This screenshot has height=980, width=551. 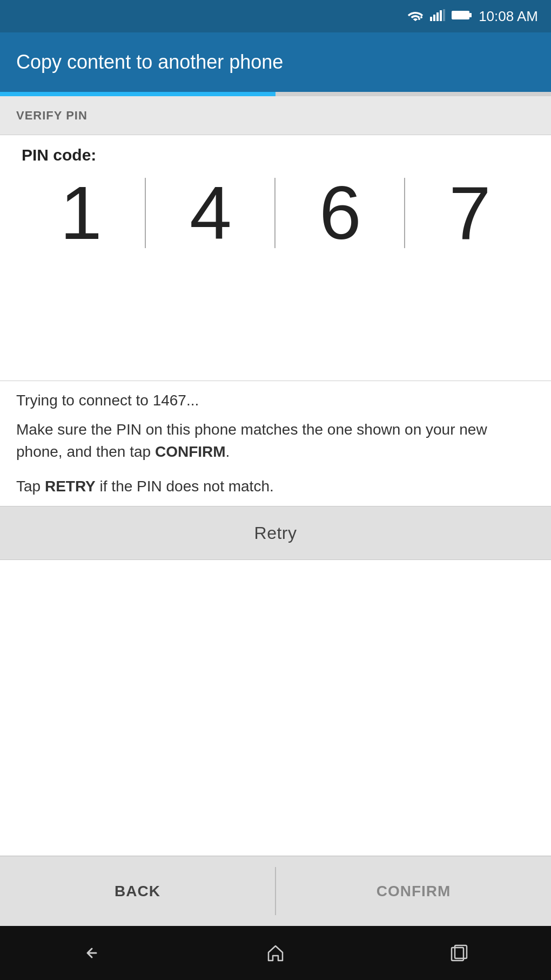 I want to click on retry-bold: RETRY, so click(x=70, y=486).